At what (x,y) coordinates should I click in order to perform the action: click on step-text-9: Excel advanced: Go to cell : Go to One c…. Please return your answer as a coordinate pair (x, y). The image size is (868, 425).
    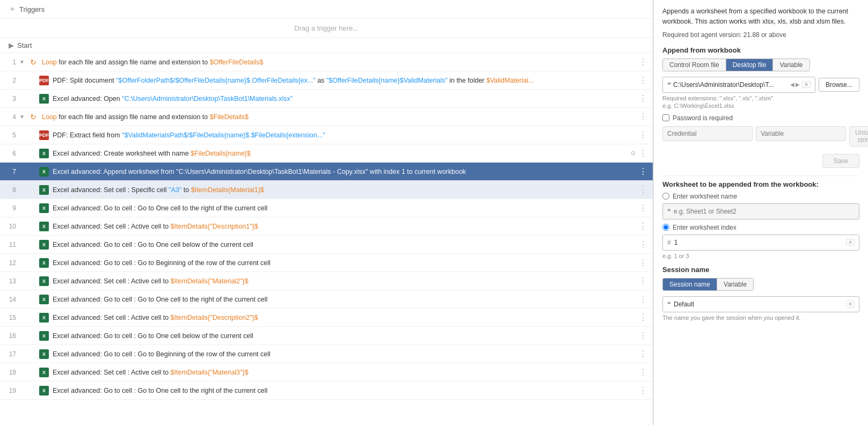
    Looking at the image, I should click on (345, 208).